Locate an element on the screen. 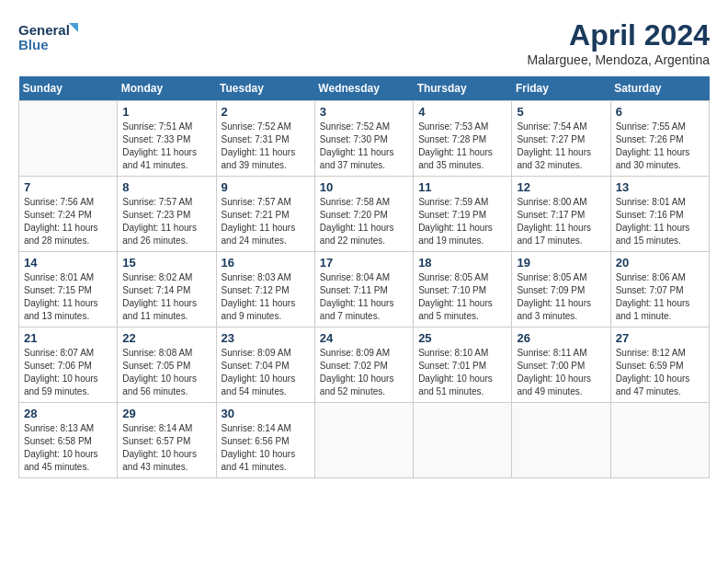  day-number: 10 is located at coordinates (364, 188).